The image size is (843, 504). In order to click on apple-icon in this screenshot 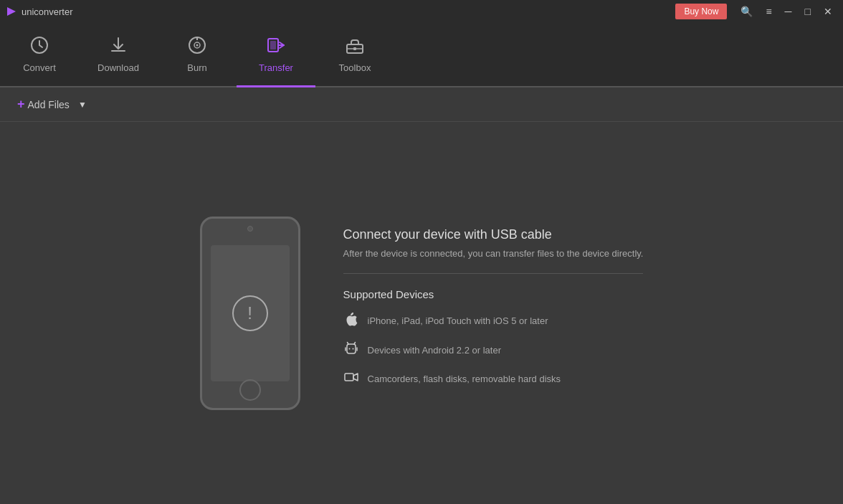, I will do `click(351, 321)`.